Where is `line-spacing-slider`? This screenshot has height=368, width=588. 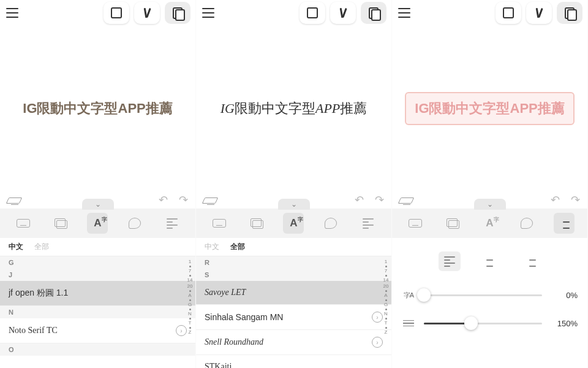
line-spacing-slider is located at coordinates (483, 324).